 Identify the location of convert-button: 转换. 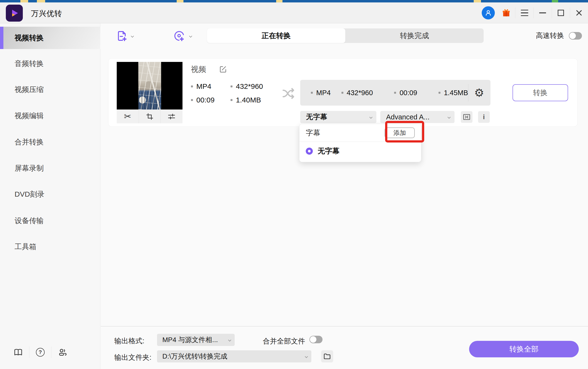
(540, 93).